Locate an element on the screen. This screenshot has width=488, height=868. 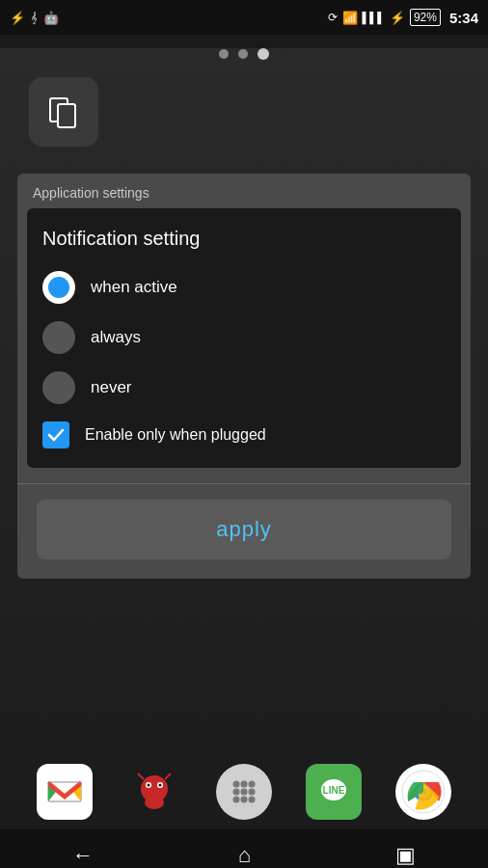
radio-when-active: when active is located at coordinates (244, 287).